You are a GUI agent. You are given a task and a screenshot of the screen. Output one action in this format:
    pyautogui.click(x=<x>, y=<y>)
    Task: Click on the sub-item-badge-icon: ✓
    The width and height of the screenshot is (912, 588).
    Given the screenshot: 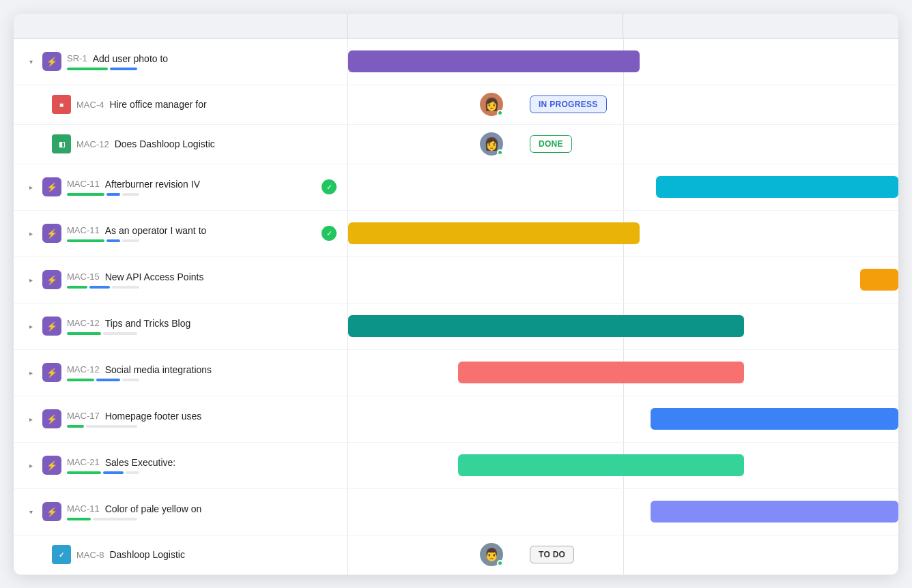 What is the action you would take?
    pyautogui.click(x=61, y=555)
    